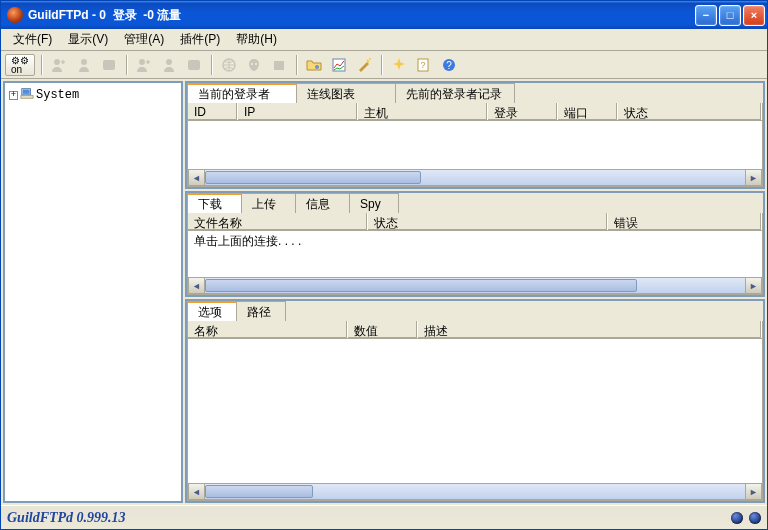 The width and height of the screenshot is (768, 530). What do you see at coordinates (384, 65) in the screenshot?
I see `toolbar: ⚙⚙ on ? ?` at bounding box center [384, 65].